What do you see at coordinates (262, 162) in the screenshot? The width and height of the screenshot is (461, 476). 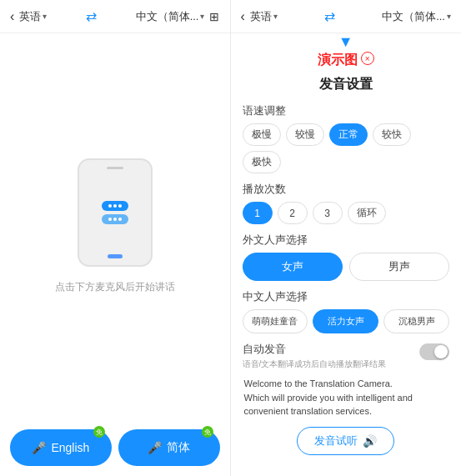 I see `speed-option-4: 极快` at bounding box center [262, 162].